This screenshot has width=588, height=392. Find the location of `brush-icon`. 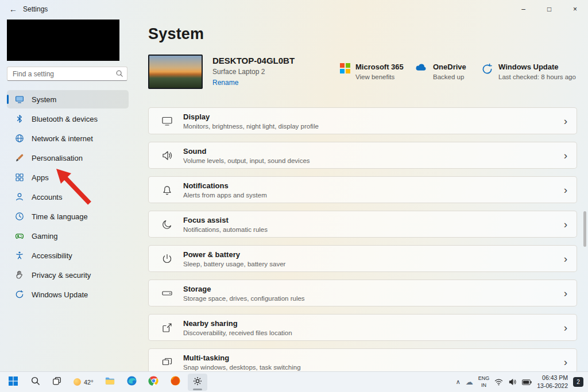

brush-icon is located at coordinates (20, 158).